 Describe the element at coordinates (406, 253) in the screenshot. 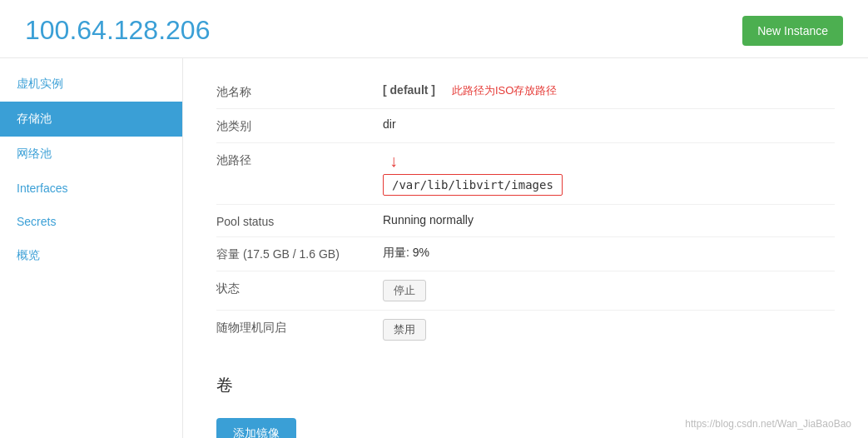

I see `detail-text-4: 用量: 9%` at that location.